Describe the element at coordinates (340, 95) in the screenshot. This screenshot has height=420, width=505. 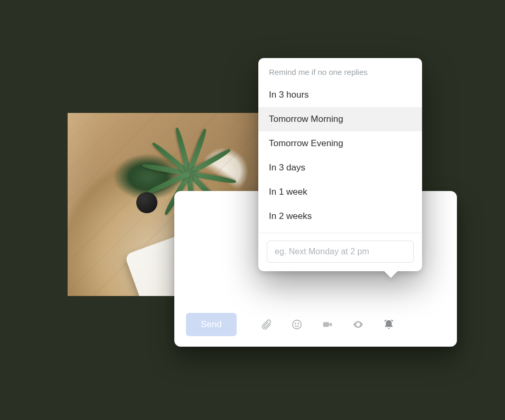
I see `reminder-option-3-hours: In 3 hours` at that location.